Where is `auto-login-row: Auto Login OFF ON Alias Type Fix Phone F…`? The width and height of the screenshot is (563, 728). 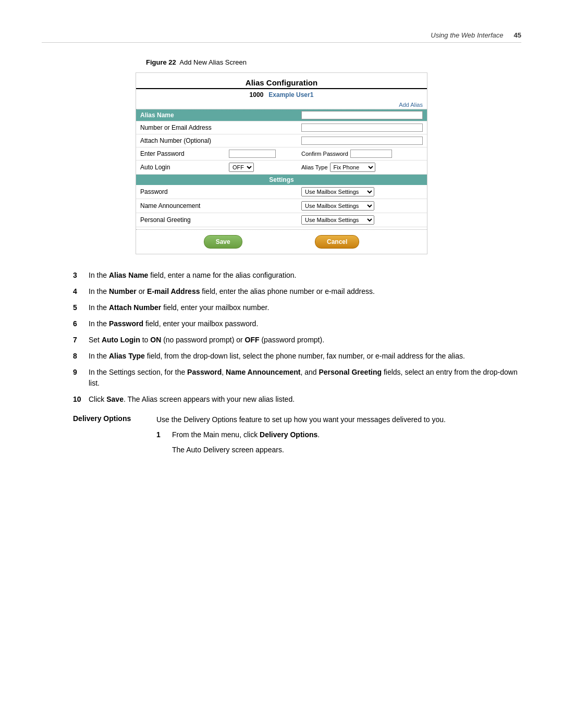
auto-login-row: Auto Login OFF ON Alias Type Fix Phone F… is located at coordinates (282, 168).